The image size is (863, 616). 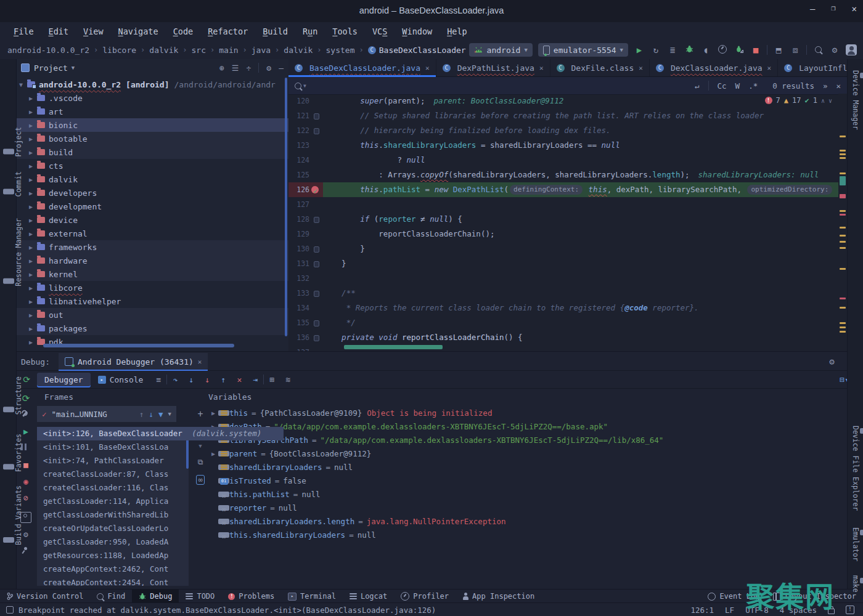 I want to click on variable-row: ▶this={PathClassLoader@9109}Object is be…, so click(x=536, y=413).